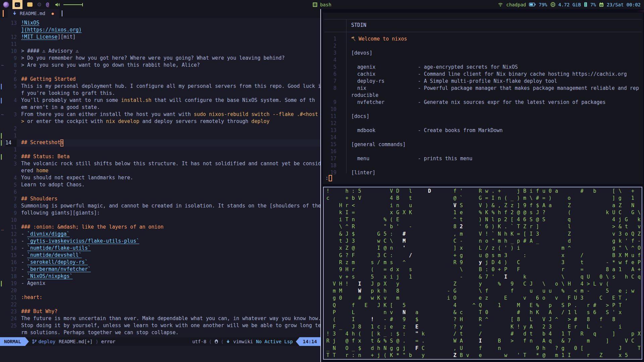  I want to click on editor-line: 7, so click(160, 72).